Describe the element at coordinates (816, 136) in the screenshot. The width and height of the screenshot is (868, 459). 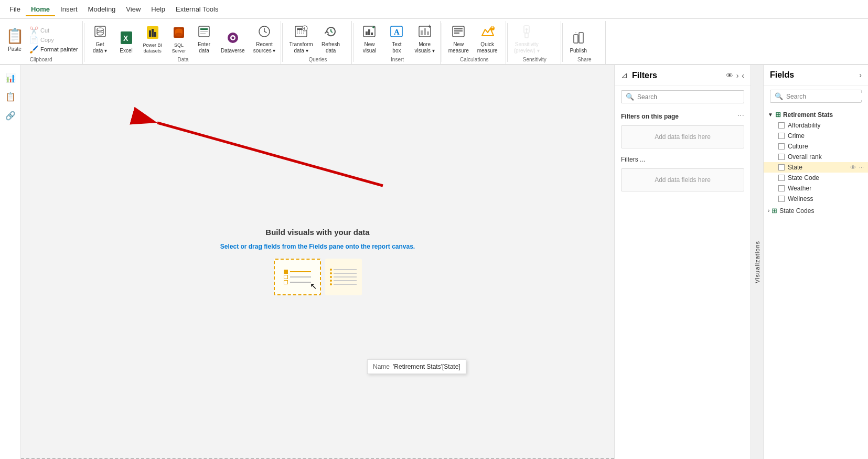
I see `field-item-crime: Crime` at that location.